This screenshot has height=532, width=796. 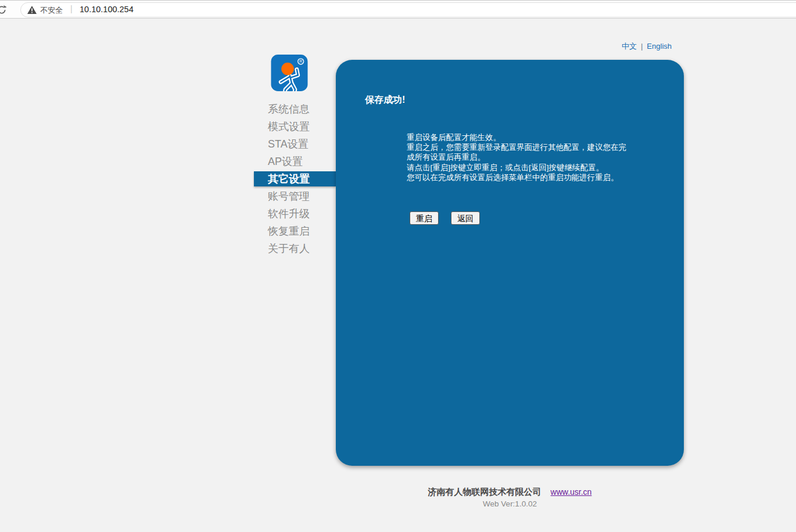 What do you see at coordinates (659, 46) in the screenshot?
I see `lang-link-english: English` at bounding box center [659, 46].